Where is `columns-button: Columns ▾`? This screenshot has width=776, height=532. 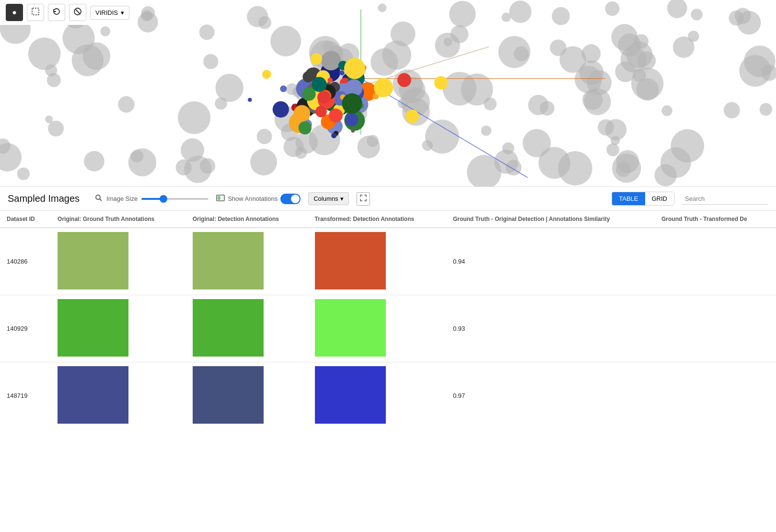 columns-button: Columns ▾ is located at coordinates (328, 198).